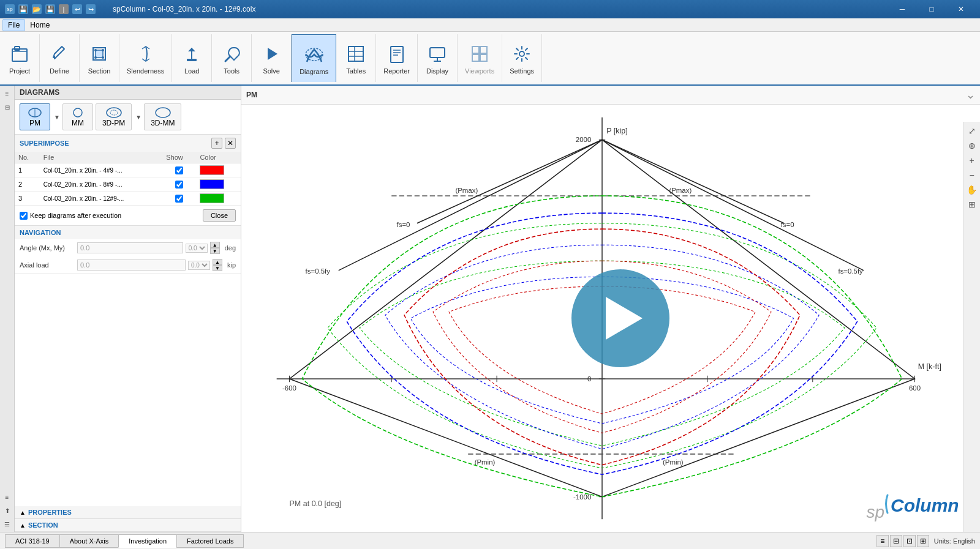 The image size is (980, 549). Describe the element at coordinates (212, 198) in the screenshot. I see `row3-color-swatch` at that location.